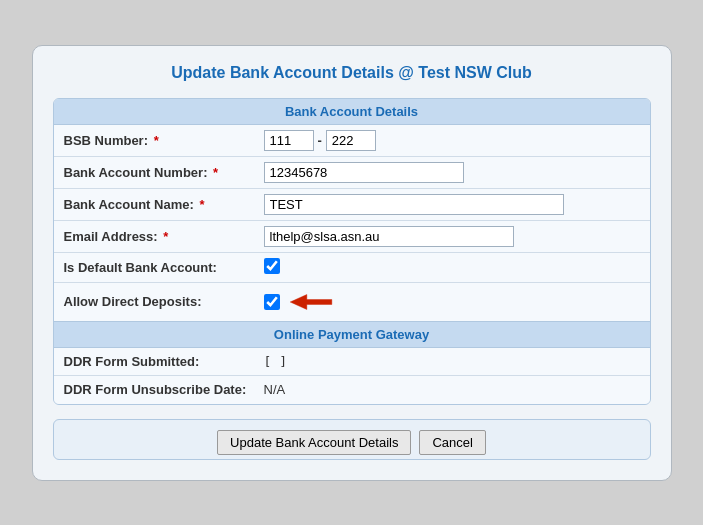 Image resolution: width=703 pixels, height=525 pixels. What do you see at coordinates (352, 237) in the screenshot?
I see `email-row: Email Address: *` at bounding box center [352, 237].